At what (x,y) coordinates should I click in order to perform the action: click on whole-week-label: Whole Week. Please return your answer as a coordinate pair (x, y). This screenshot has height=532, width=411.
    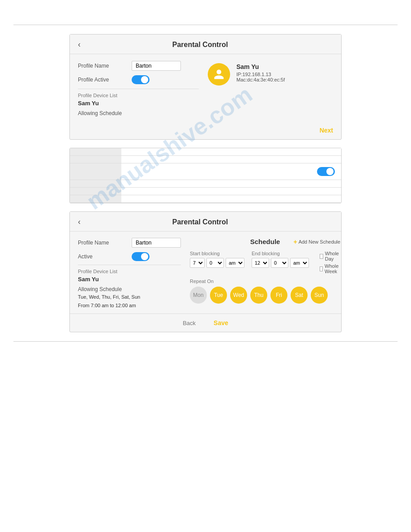
    Looking at the image, I should click on (332, 269).